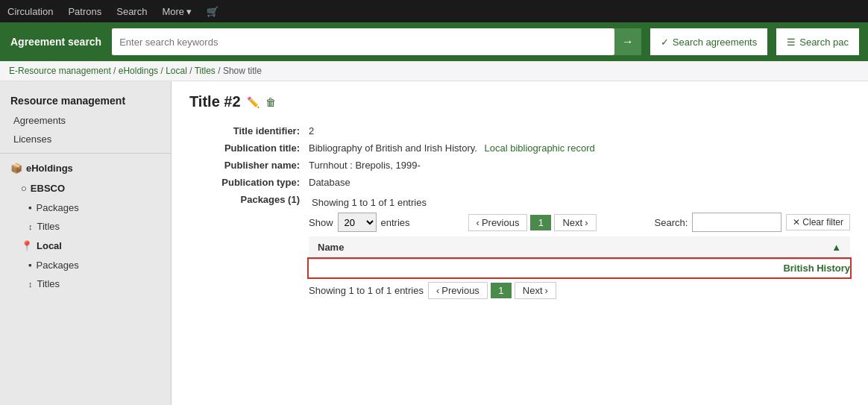  I want to click on nav-search: Search, so click(131, 12).